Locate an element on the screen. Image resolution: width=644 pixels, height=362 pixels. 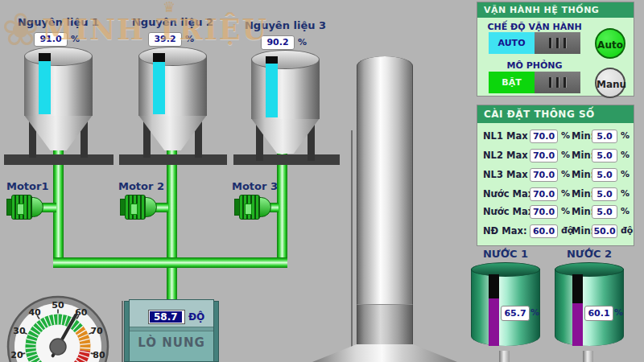
pipe-tank2-down is located at coordinates (172, 224).